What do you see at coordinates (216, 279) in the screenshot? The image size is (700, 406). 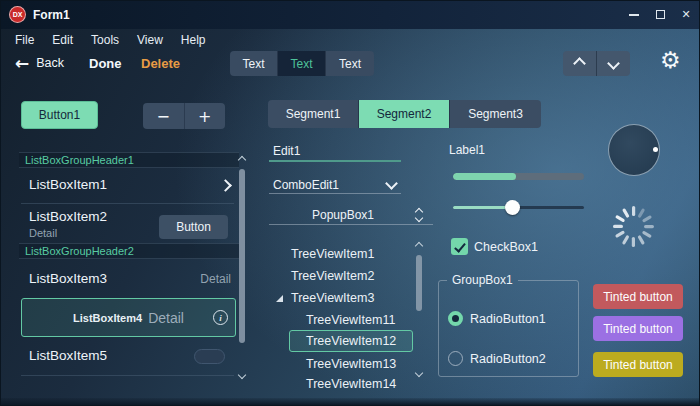 I see `listbox-item-3-detail: Detail` at bounding box center [216, 279].